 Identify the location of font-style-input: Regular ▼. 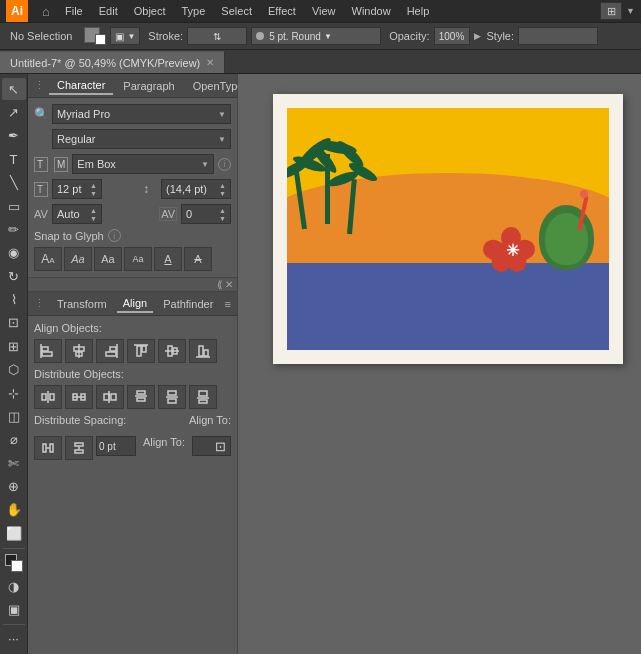
(142, 139).